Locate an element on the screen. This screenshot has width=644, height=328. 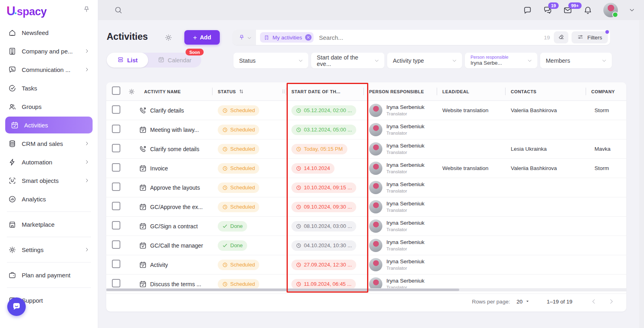
prev-page-button is located at coordinates (594, 301).